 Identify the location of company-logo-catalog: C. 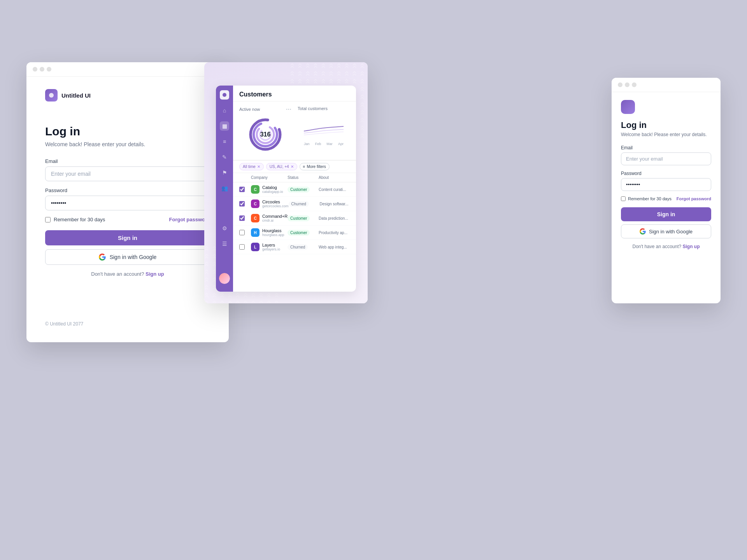
(255, 189).